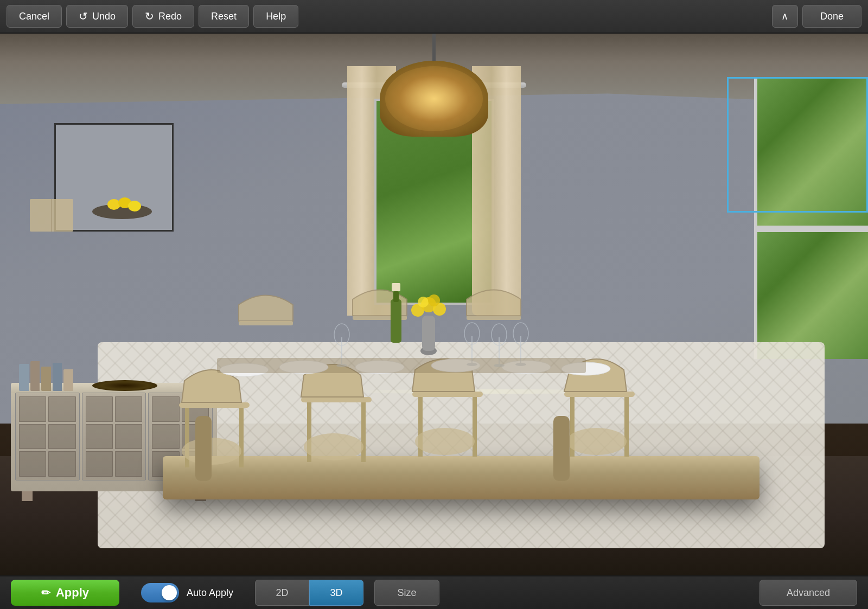 The height and width of the screenshot is (609, 868). Describe the element at coordinates (832, 16) in the screenshot. I see `done-button: Done` at that location.